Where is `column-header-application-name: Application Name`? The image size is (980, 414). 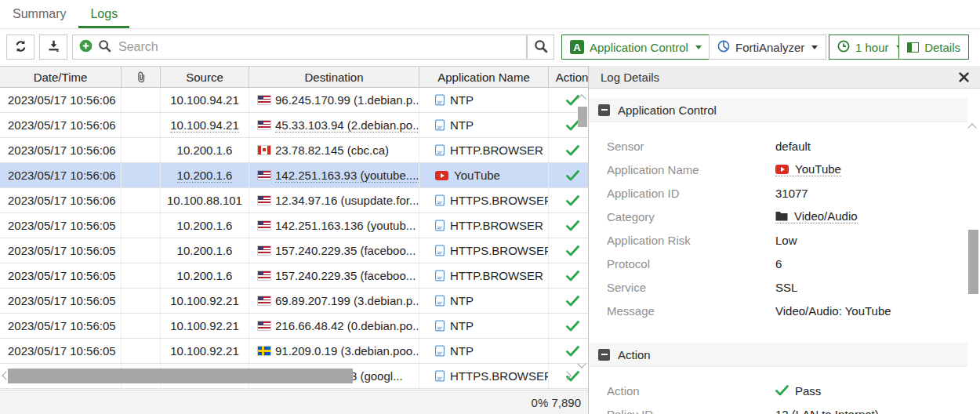
column-header-application-name: Application Name is located at coordinates (485, 77).